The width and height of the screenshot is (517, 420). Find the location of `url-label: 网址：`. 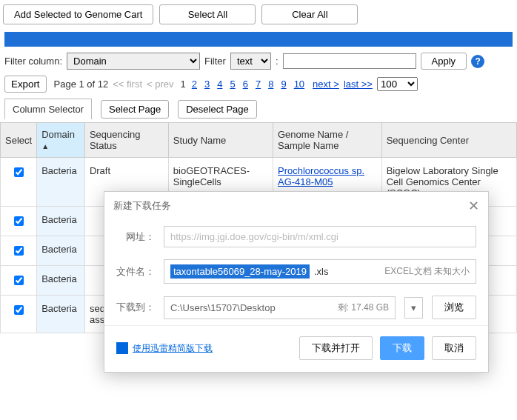

url-label: 网址： is located at coordinates (136, 237).